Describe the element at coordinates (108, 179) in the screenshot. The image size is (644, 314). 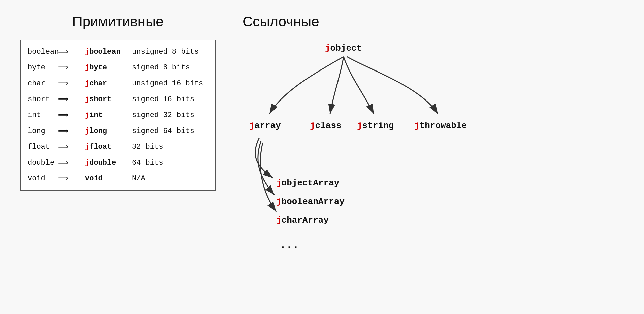
I see `jni-type: void` at that location.